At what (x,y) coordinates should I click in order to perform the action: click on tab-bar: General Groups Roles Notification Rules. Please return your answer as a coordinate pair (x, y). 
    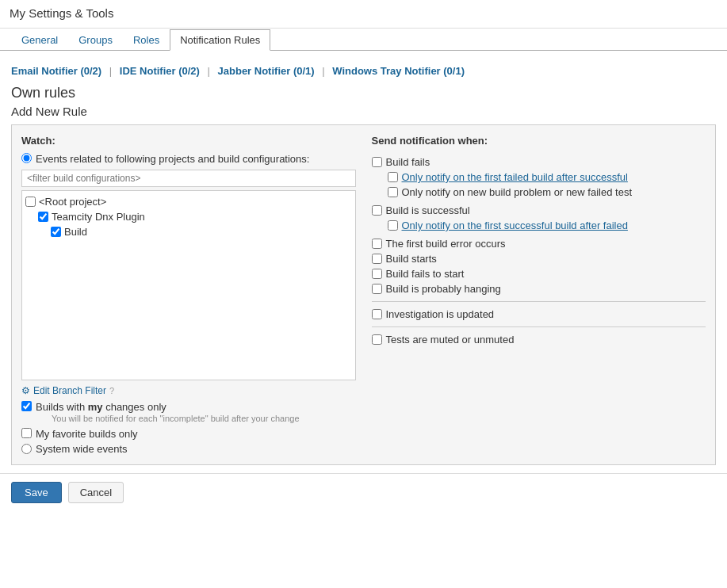
    Looking at the image, I should click on (363, 40).